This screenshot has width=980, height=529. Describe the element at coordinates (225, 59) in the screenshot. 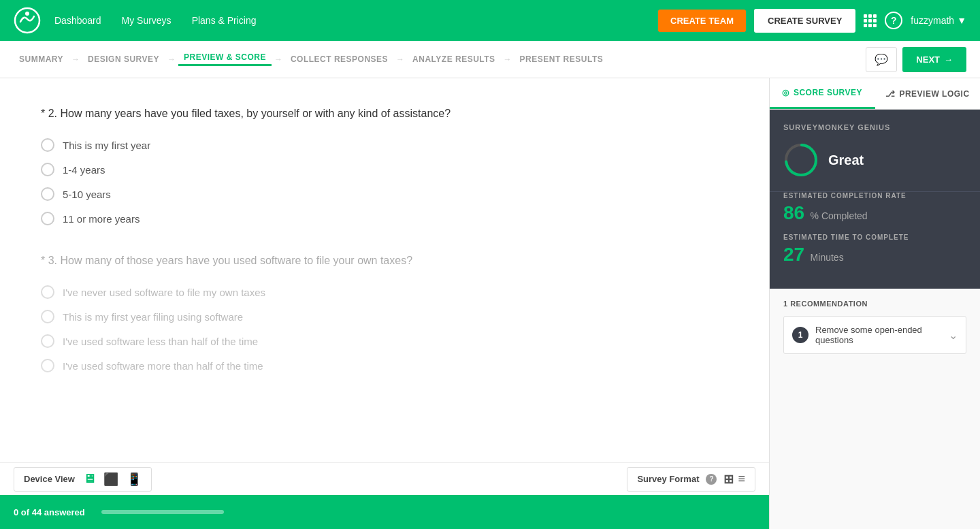

I see `step-preview: PREVIEW & SCORE` at that location.